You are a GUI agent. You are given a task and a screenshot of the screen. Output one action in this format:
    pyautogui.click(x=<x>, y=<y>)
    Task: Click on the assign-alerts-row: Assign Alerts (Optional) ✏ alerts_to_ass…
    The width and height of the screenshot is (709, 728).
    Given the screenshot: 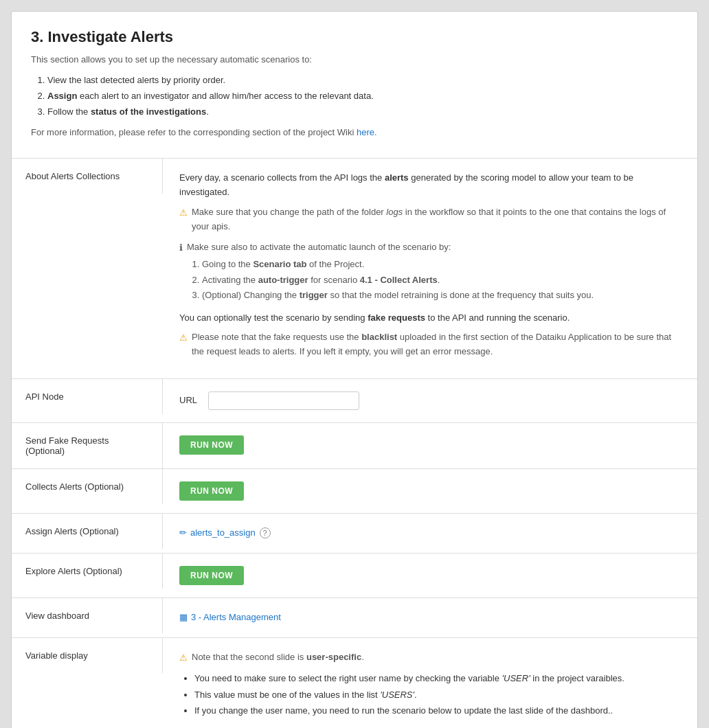 What is the action you would take?
    pyautogui.click(x=354, y=534)
    